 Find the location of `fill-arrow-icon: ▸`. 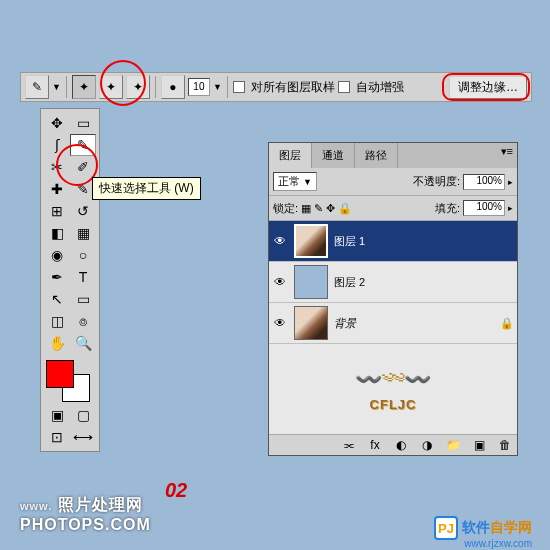

fill-arrow-icon: ▸ is located at coordinates (510, 208).